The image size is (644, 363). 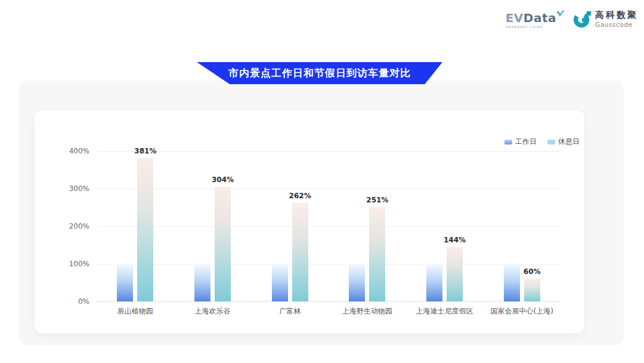 What do you see at coordinates (223, 180) in the screenshot?
I see `bar-value-label: 304%` at bounding box center [223, 180].